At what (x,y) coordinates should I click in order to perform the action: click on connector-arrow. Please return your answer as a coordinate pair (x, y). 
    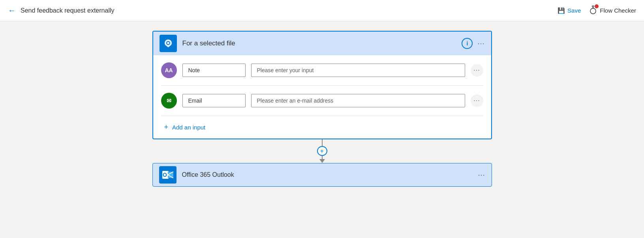
    Looking at the image, I should click on (322, 161).